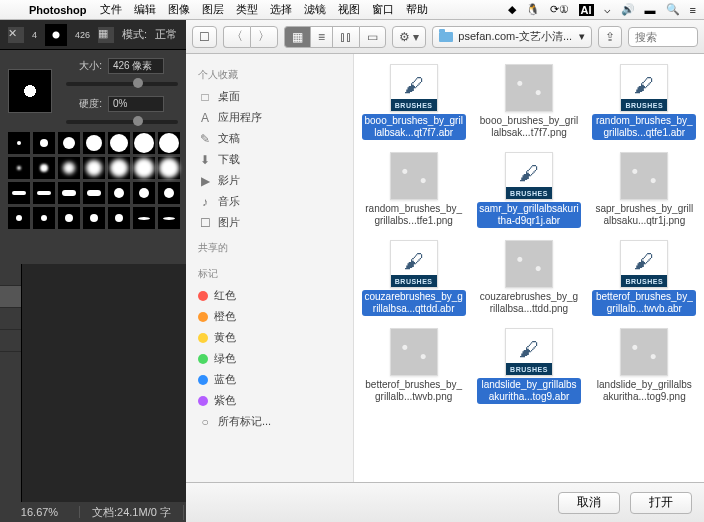  Describe the element at coordinates (270, 118) in the screenshot. I see `sidebar-item: A应用程序` at that location.